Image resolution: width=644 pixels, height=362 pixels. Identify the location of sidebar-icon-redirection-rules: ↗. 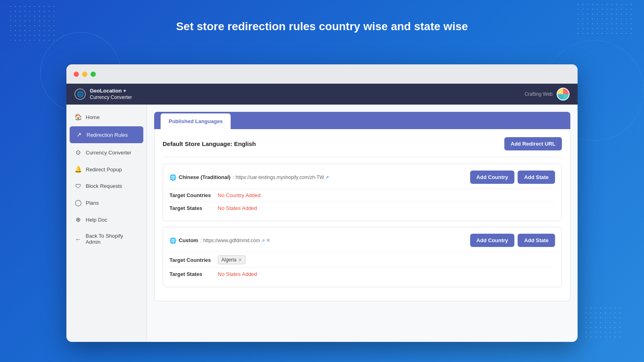
(79, 135).